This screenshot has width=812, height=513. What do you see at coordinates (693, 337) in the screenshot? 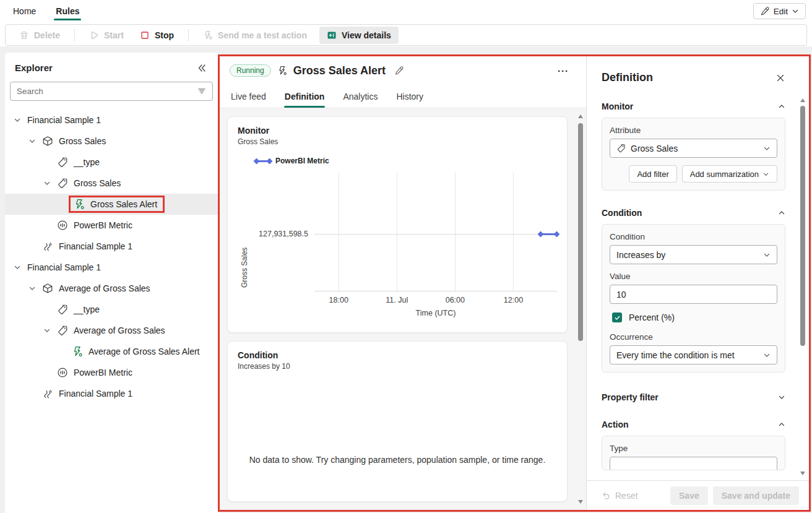
I see `occurrence-label: Occurrence` at bounding box center [693, 337].